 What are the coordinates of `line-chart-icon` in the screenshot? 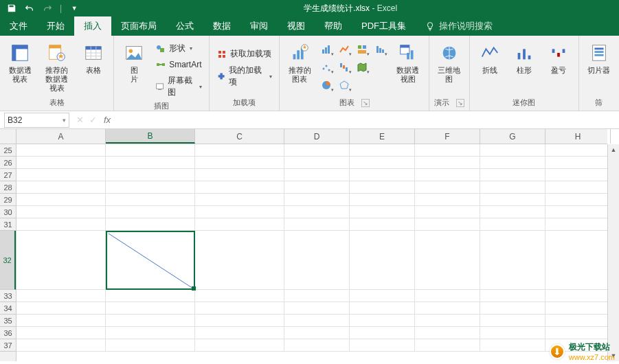 It's located at (344, 49).